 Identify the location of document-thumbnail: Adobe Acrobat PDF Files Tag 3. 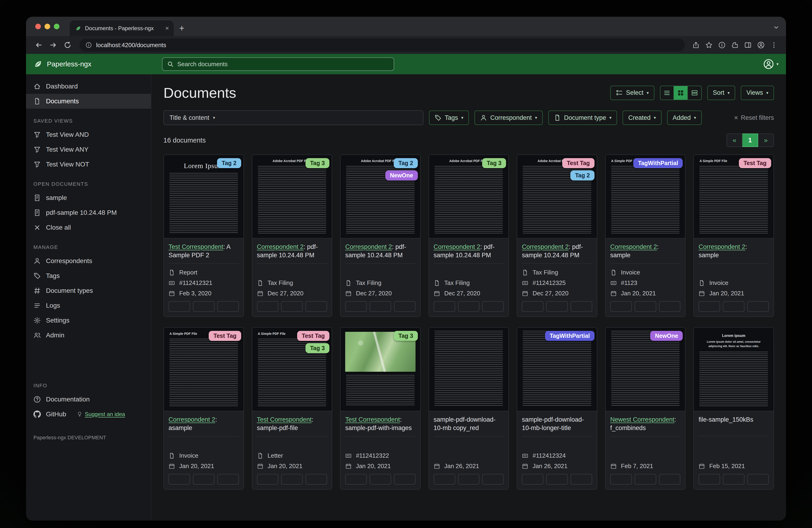
(469, 197).